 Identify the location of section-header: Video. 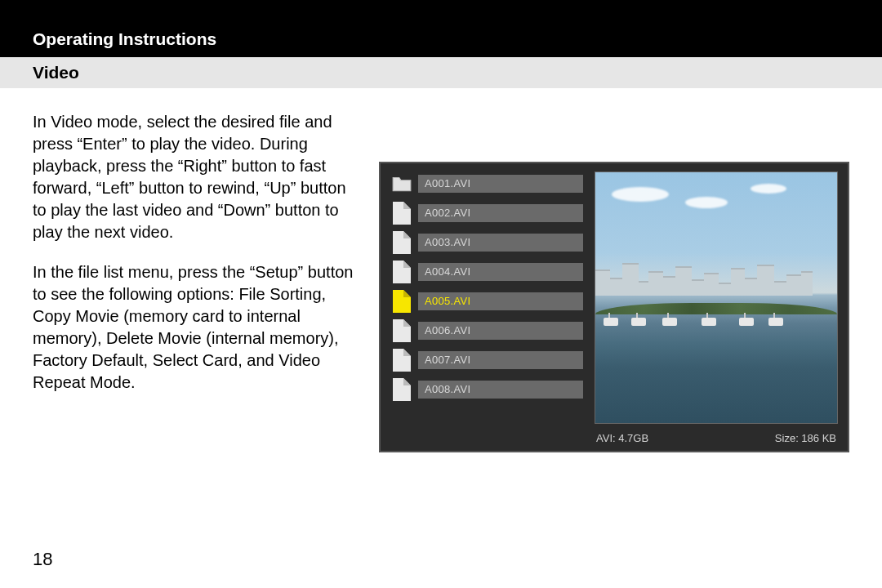
(441, 73).